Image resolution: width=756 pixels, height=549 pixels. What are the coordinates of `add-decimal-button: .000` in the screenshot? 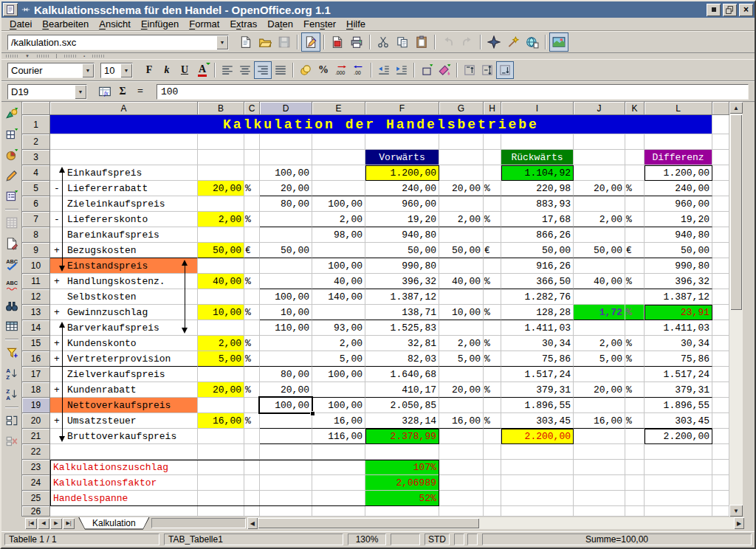 It's located at (341, 70).